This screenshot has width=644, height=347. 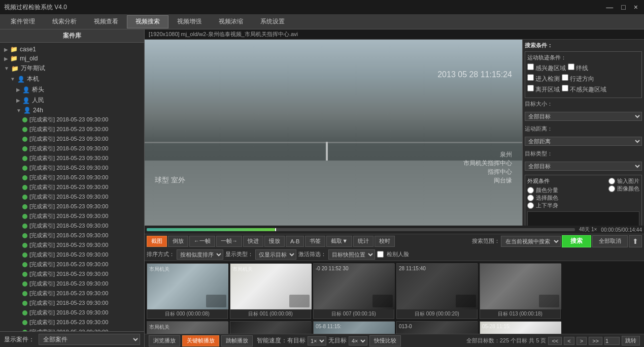 What do you see at coordinates (201, 341) in the screenshot?
I see `keyframe-play-button: 关键帧播放` at bounding box center [201, 341].